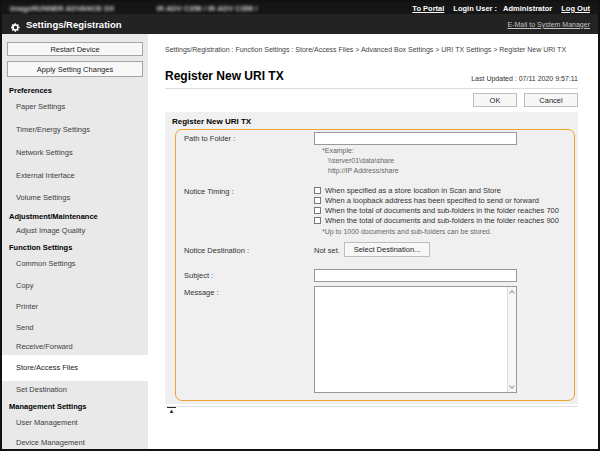  What do you see at coordinates (75, 423) in the screenshot?
I see `sidebar-item-user-management: User Management` at bounding box center [75, 423].